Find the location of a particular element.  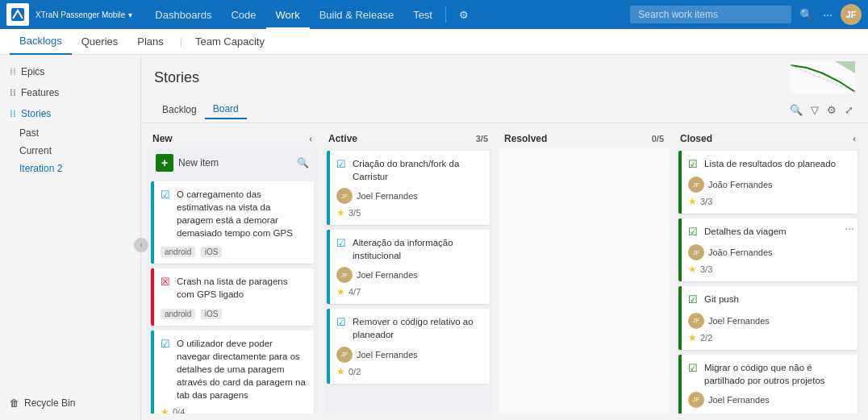

project-dropdown-icon: ▾ is located at coordinates (131, 15).